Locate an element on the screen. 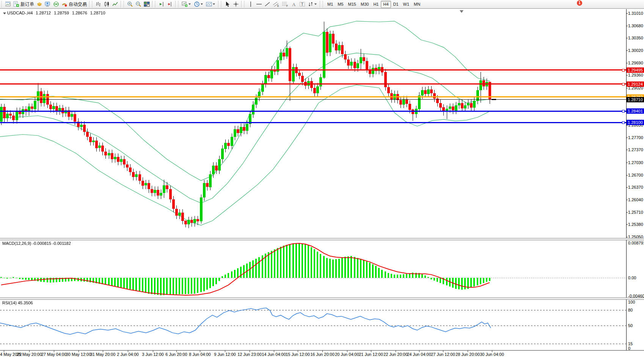 This screenshot has width=644, height=357. new-order-button: 新订单 is located at coordinates (24, 4).